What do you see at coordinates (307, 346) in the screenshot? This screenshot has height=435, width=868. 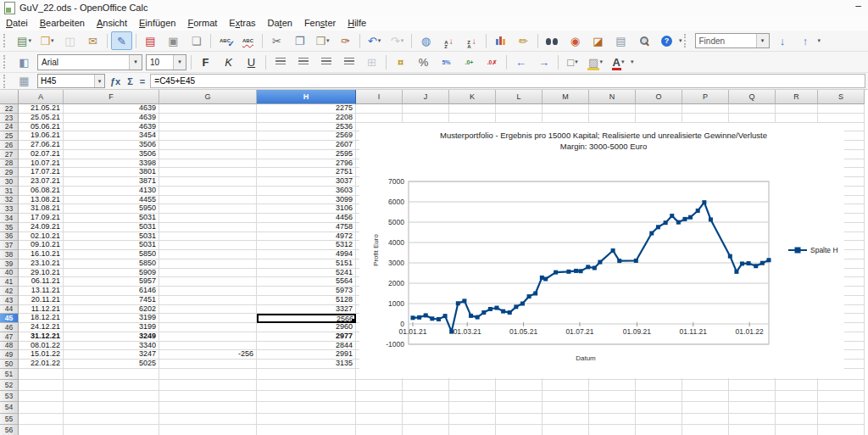 I see `cell-H48: 2844` at bounding box center [307, 346].